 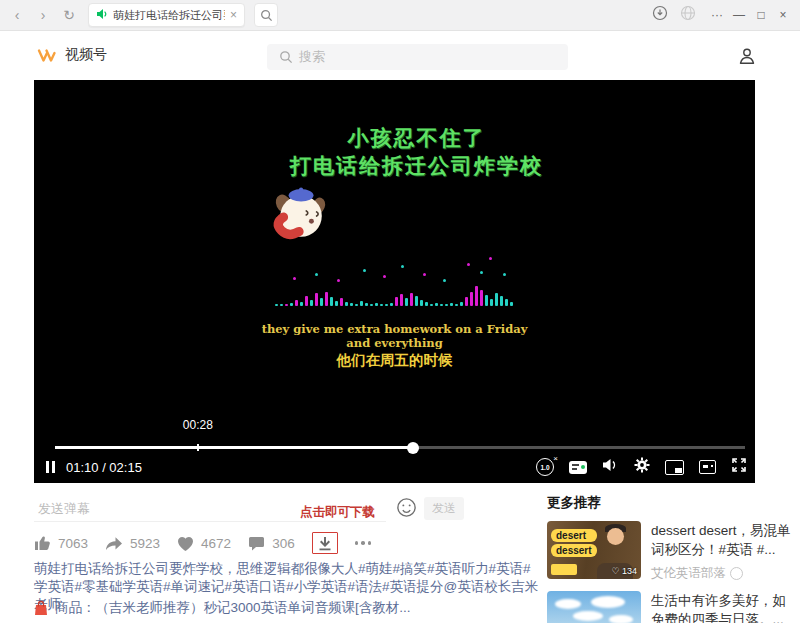 What do you see at coordinates (114, 544) in the screenshot?
I see `share-icon` at bounding box center [114, 544].